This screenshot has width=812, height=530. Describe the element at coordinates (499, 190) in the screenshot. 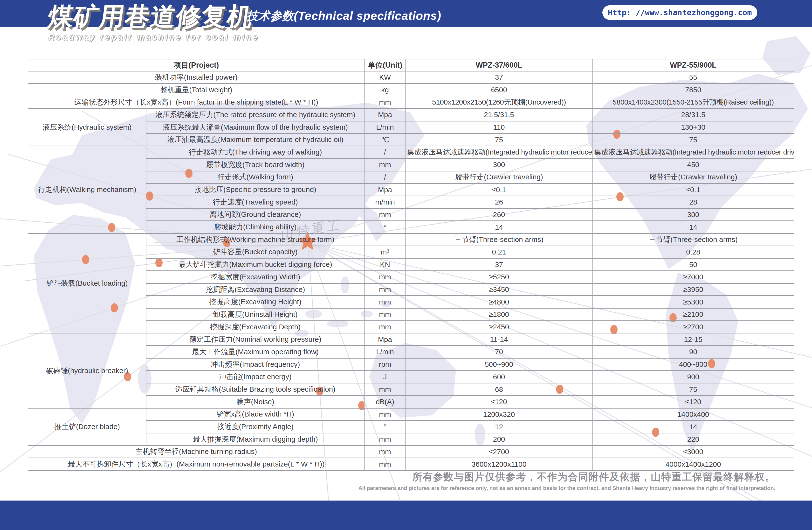

I see `value-cell-wpz37: ≤0.1` at that location.